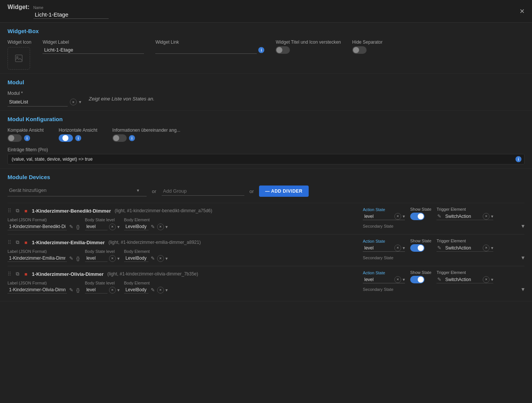 This screenshot has height=403, width=532. Describe the element at coordinates (404, 216) in the screenshot. I see `device-1-action-arrow: ▾` at that location.